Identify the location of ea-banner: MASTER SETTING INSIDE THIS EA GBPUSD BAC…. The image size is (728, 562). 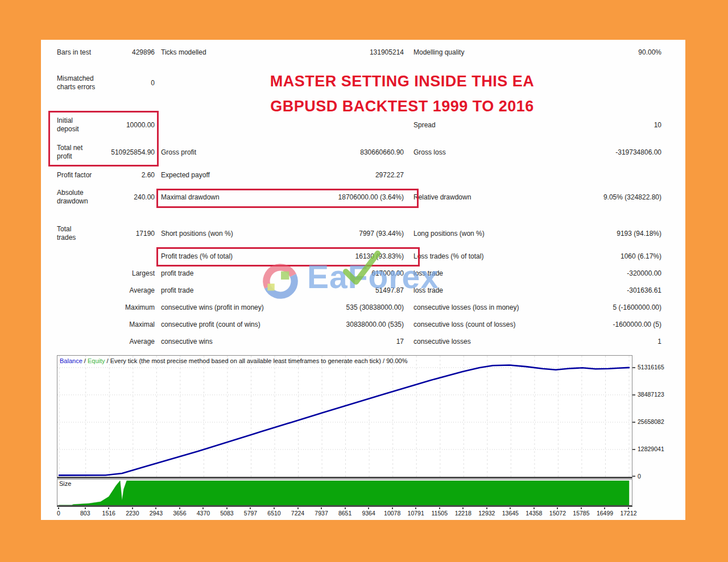
(402, 94).